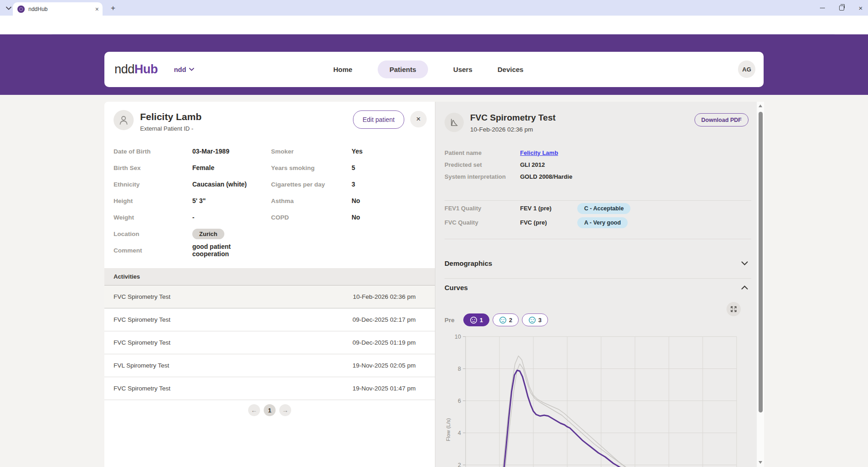 The image size is (868, 467). Describe the element at coordinates (539, 153) in the screenshot. I see `patient-name-link: Felicity Lamb` at that location.